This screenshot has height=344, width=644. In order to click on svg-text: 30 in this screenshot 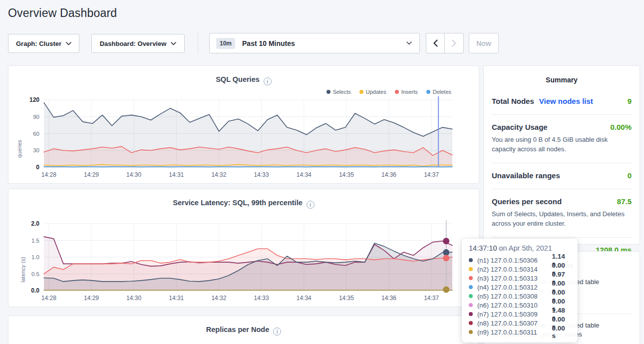, I will do `click(36, 150)`.